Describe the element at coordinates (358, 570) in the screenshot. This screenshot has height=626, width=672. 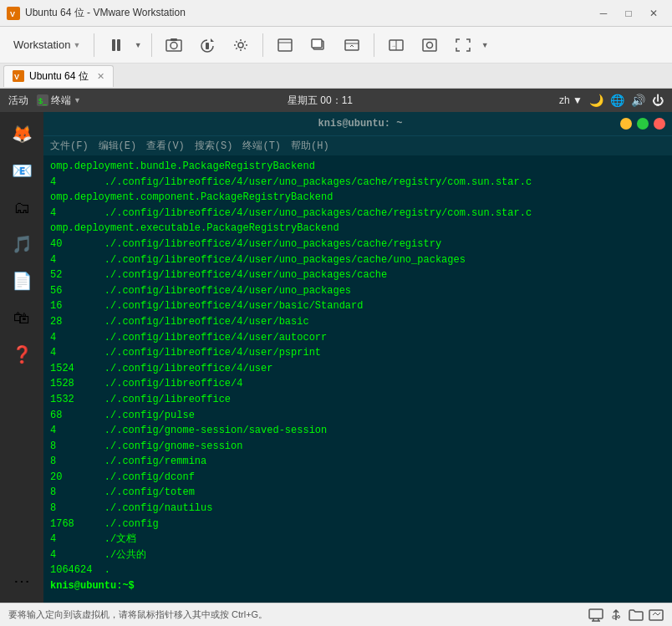
I see `term-line: 1064624 .` at that location.